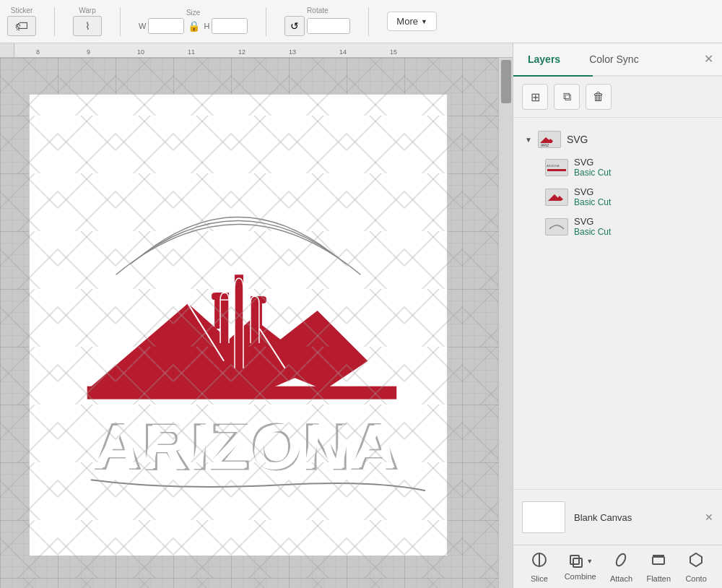  I want to click on combine-arrow-icon: ▼, so click(589, 561).